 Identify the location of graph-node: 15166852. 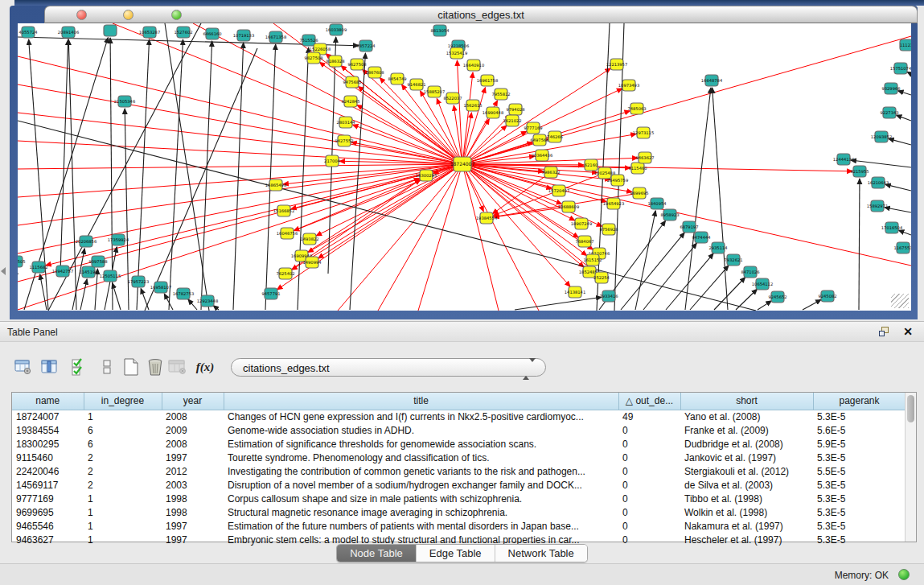
(284, 211).